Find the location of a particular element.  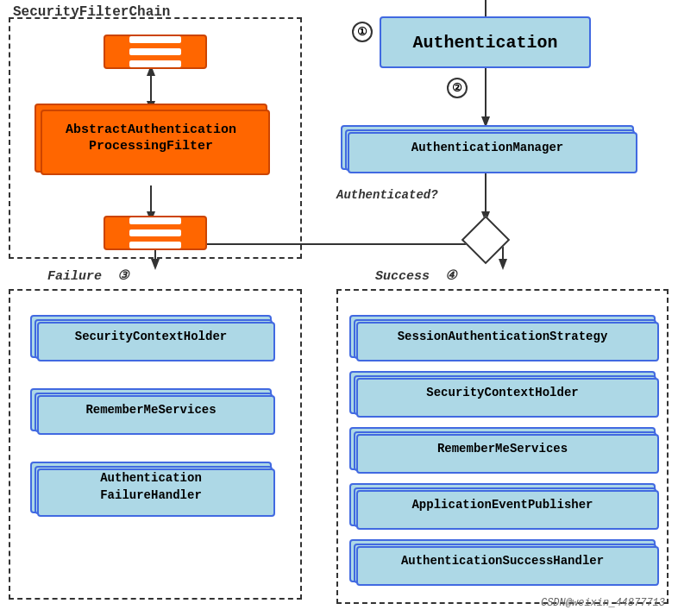

abstract-auth-processing-filter-box: AbstractAuthenticationProcessingFilter is located at coordinates (151, 138).